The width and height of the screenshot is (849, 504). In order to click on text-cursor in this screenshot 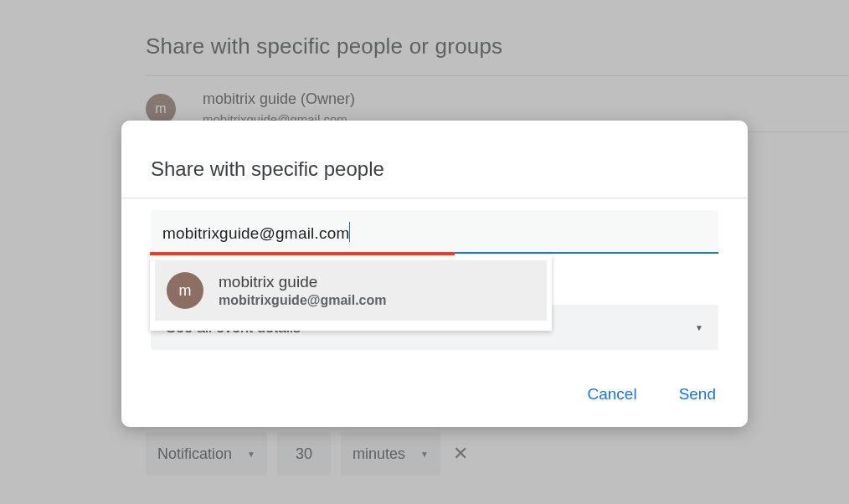, I will do `click(350, 232)`.